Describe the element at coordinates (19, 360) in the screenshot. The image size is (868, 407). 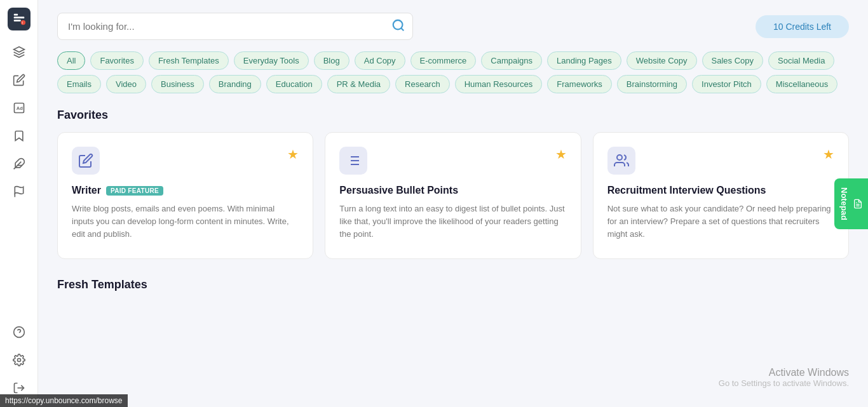
I see `settings-icon` at that location.